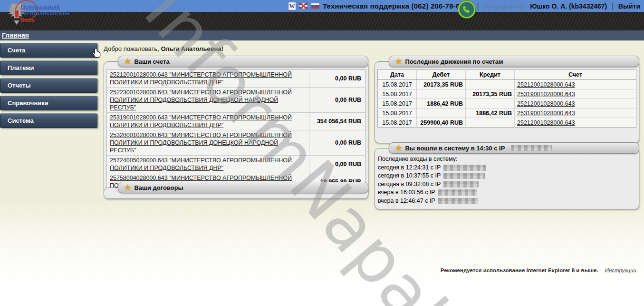 The height and width of the screenshot is (306, 644). I want to click on movement-row: 15.08.2017 20173,35 RUB 25212001028000.6…, so click(507, 85).